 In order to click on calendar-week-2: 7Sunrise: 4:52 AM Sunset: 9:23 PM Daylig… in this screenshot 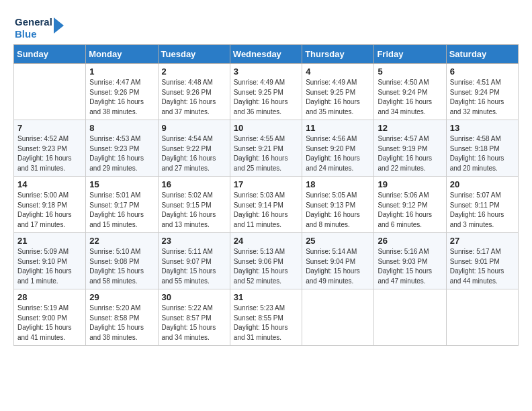, I will do `click(266, 148)`.